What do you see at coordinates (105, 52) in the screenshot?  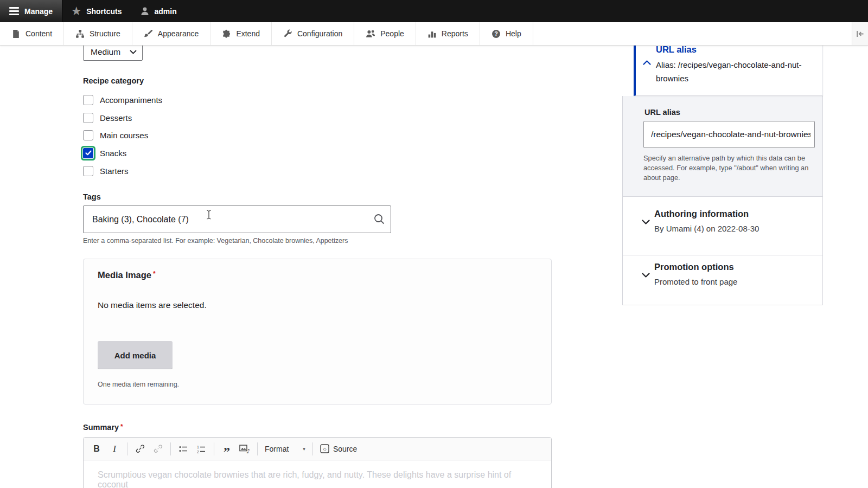 I see `media-size-select-value: Medium` at bounding box center [105, 52].